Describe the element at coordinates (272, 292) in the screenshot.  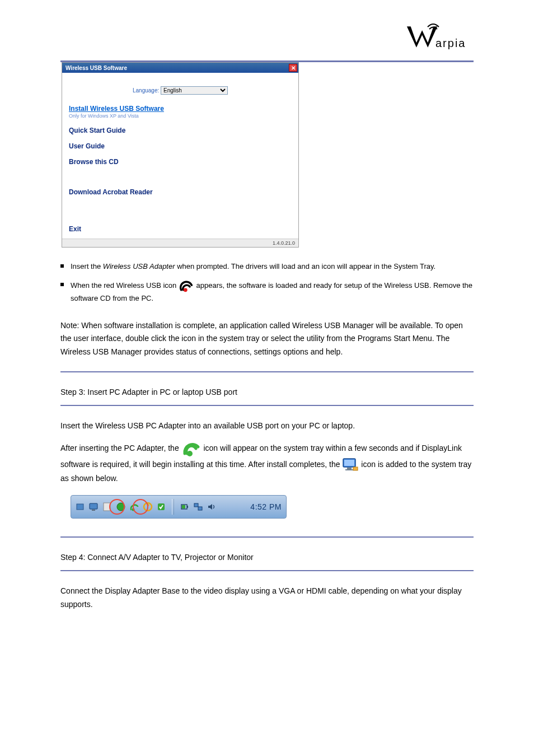
I see `bullet-2: When the red Wireless USB icon appears, …` at that location.